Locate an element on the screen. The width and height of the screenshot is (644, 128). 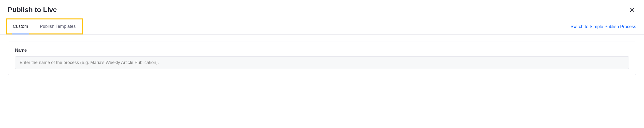
name-input is located at coordinates (322, 63).